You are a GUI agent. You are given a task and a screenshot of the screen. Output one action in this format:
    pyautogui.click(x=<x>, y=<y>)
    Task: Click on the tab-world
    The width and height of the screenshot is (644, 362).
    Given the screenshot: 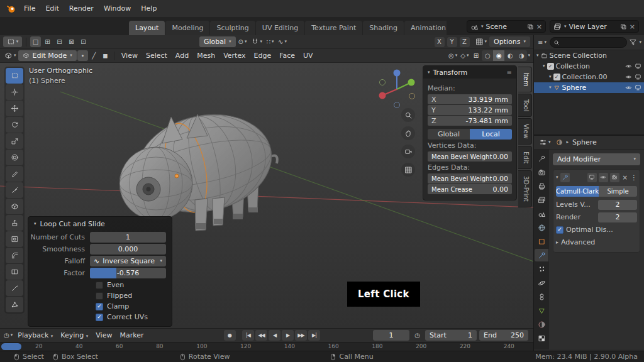 What is the action you would take?
    pyautogui.click(x=541, y=228)
    